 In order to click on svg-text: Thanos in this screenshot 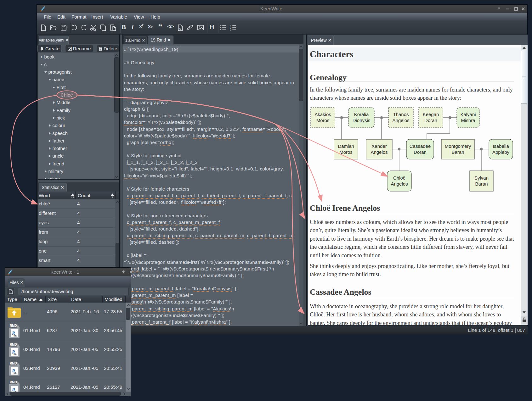, I will do `click(401, 114)`.